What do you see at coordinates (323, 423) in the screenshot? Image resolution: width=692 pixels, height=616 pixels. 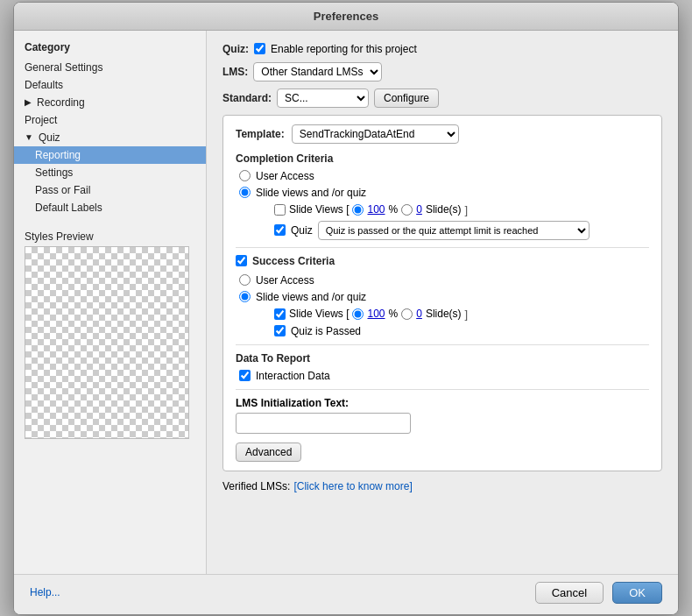 I see `lms-init-input` at bounding box center [323, 423].